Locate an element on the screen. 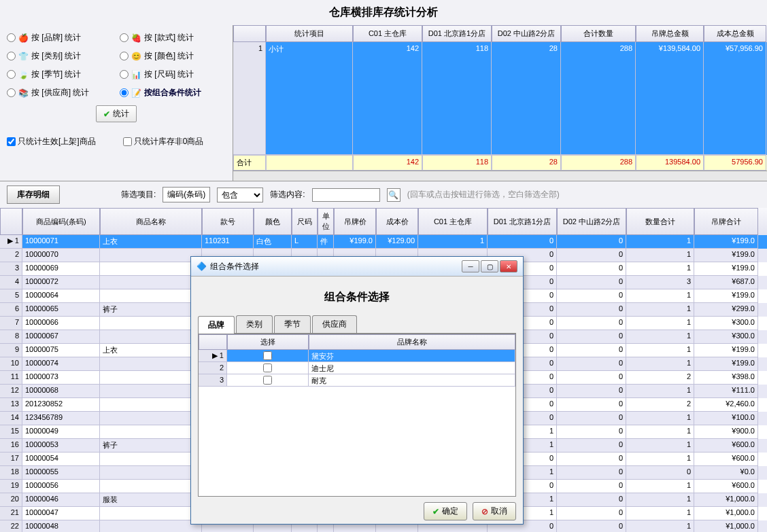 The image size is (767, 532). mg-hdr-sel: 选择 is located at coordinates (268, 342).